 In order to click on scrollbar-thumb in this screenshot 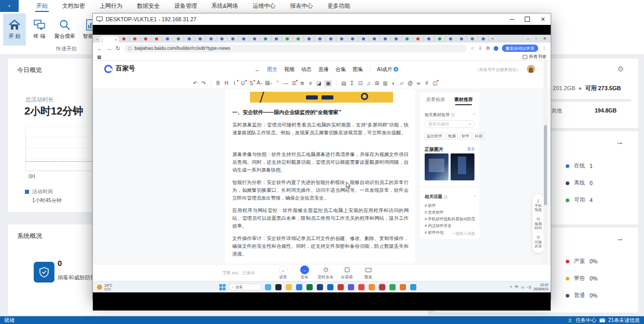, I will do `click(545, 165)`.